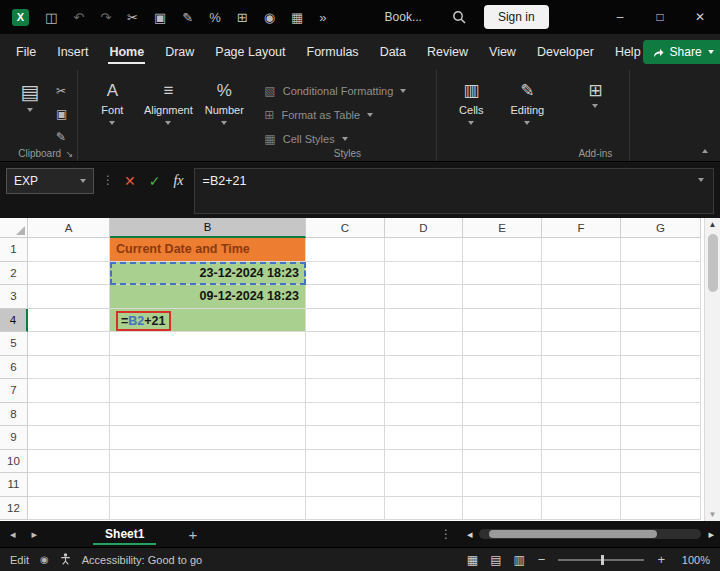 This screenshot has width=720, height=571. Describe the element at coordinates (582, 274) in the screenshot. I see `cell-F2` at that location.